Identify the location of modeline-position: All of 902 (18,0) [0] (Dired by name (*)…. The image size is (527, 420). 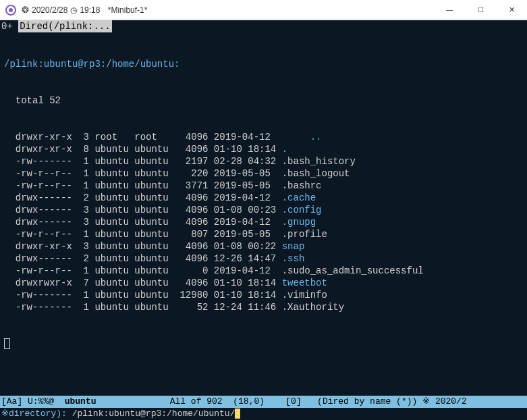
(318, 401).